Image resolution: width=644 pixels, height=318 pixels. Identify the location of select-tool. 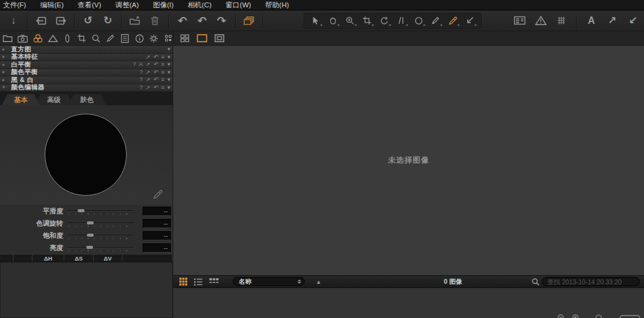
(316, 21).